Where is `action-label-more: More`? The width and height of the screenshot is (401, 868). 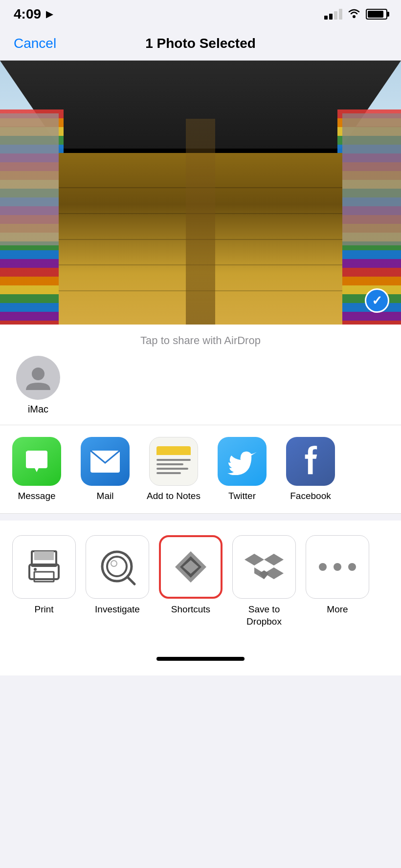
action-label-more: More is located at coordinates (337, 610).